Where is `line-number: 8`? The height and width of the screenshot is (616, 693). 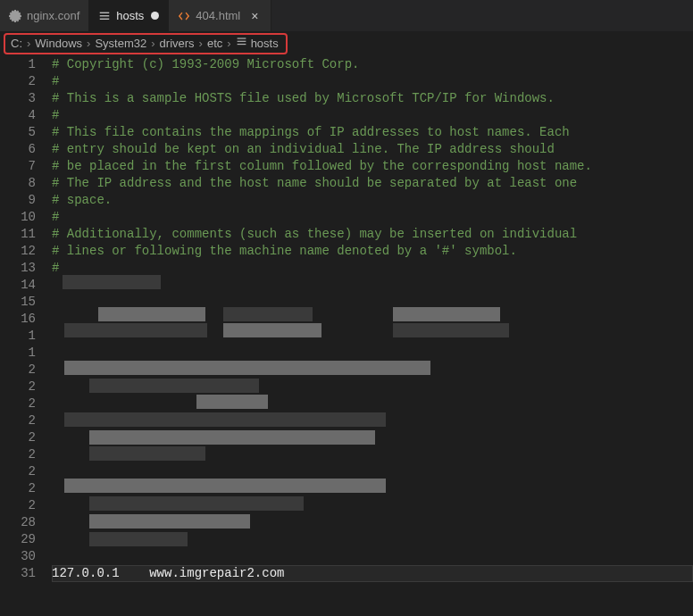
line-number: 8 is located at coordinates (18, 184).